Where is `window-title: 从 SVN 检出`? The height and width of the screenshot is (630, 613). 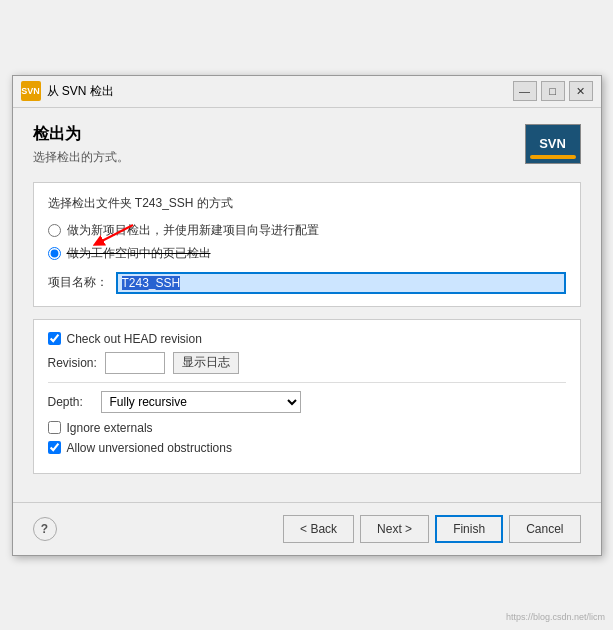 window-title: 从 SVN 检出 is located at coordinates (280, 92).